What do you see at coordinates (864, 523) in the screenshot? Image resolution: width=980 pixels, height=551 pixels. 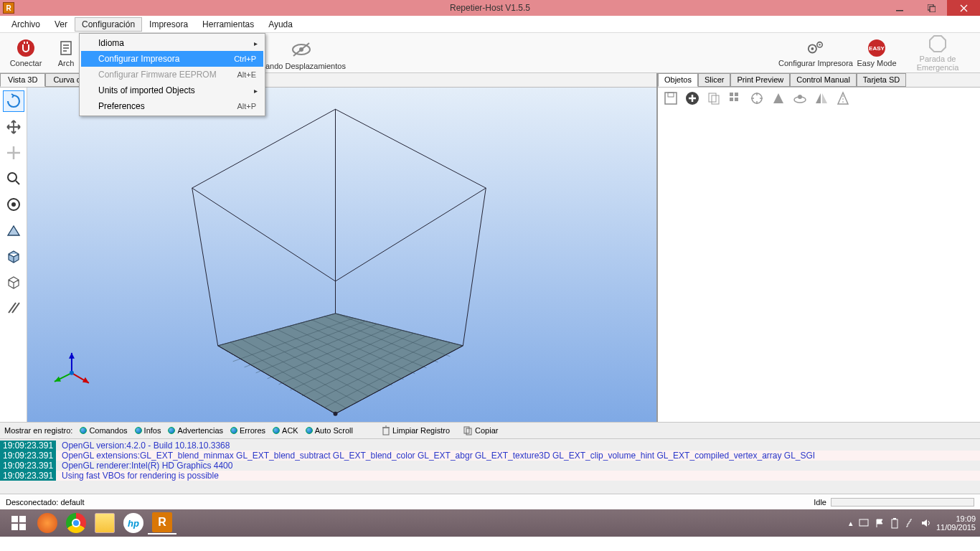 I see `tray-action-center-icon` at bounding box center [864, 523].